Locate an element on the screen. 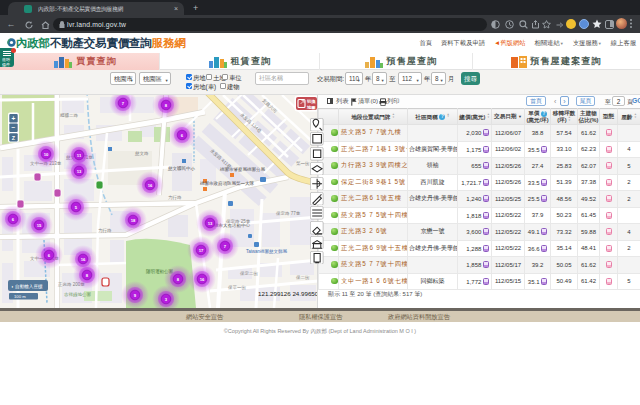  svg-text: 慈文國民中小 is located at coordinates (182, 168).